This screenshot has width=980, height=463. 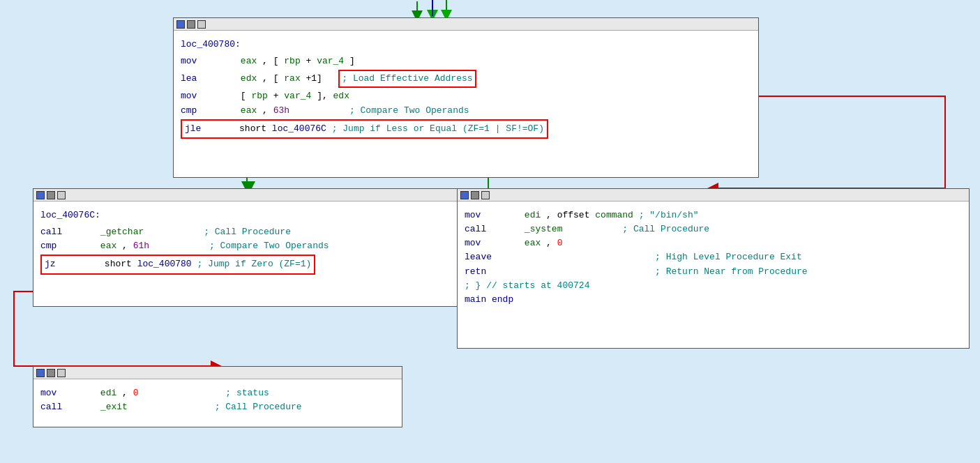 I want to click on call2-kw: call, so click(x=476, y=229).